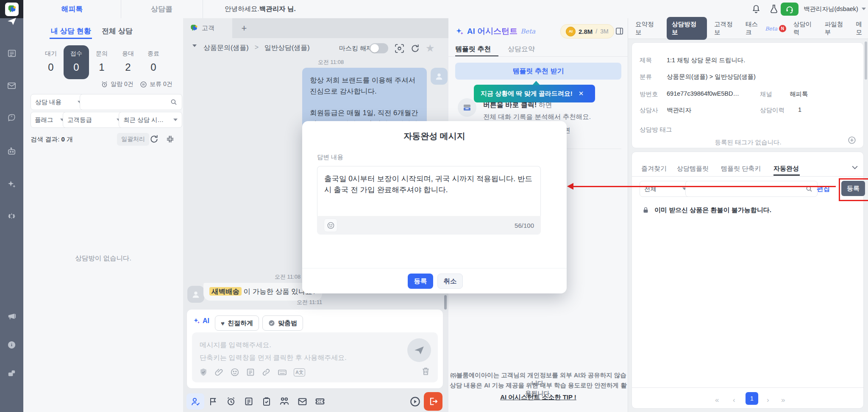  Describe the element at coordinates (201, 321) in the screenshot. I see `ai-badge: AI` at that location.